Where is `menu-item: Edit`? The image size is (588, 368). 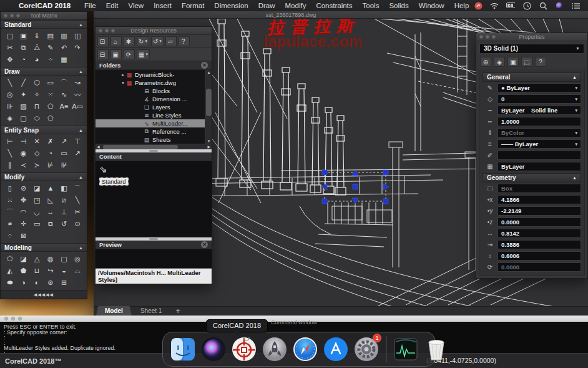 menu-item: Edit is located at coordinates (112, 6).